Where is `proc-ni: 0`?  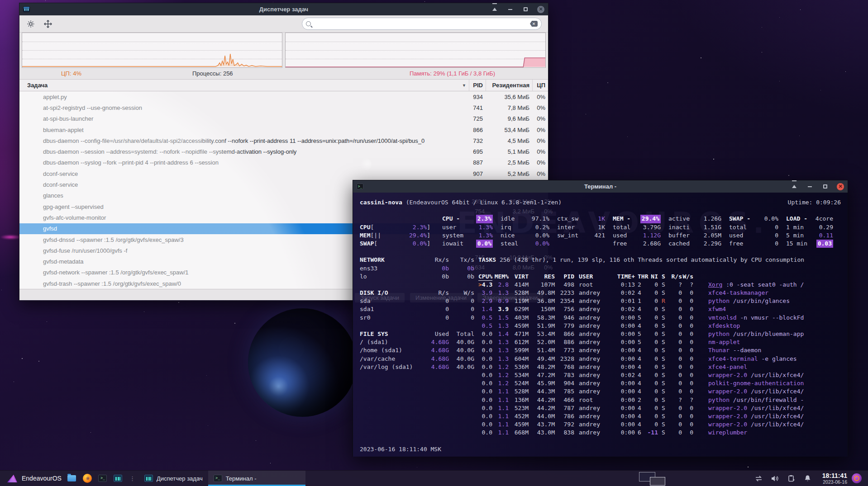
proc-ni: 0 is located at coordinates (652, 301).